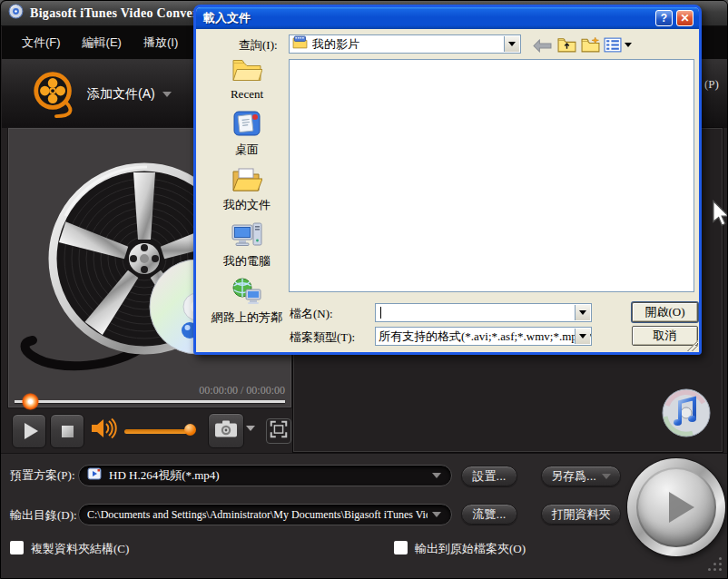 This screenshot has width=728, height=579. I want to click on output-dir-combo: C:\Documents and Settings\Administrator\…, so click(265, 515).